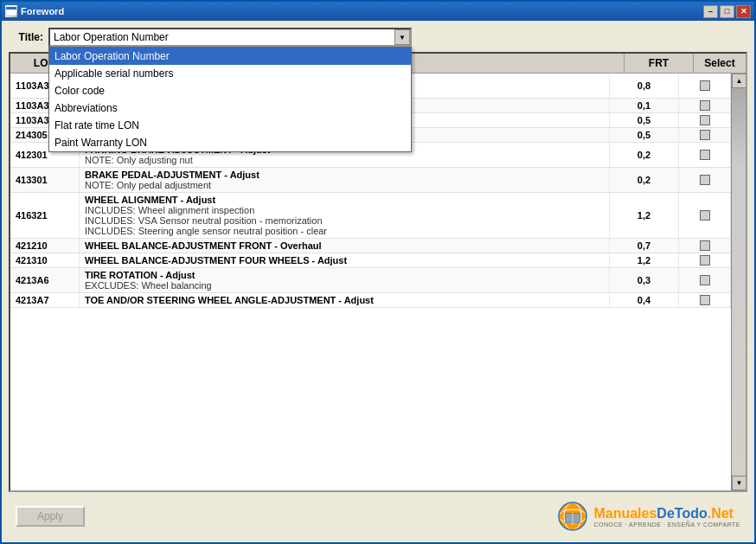  Describe the element at coordinates (573, 516) in the screenshot. I see `logo-icon` at that location.